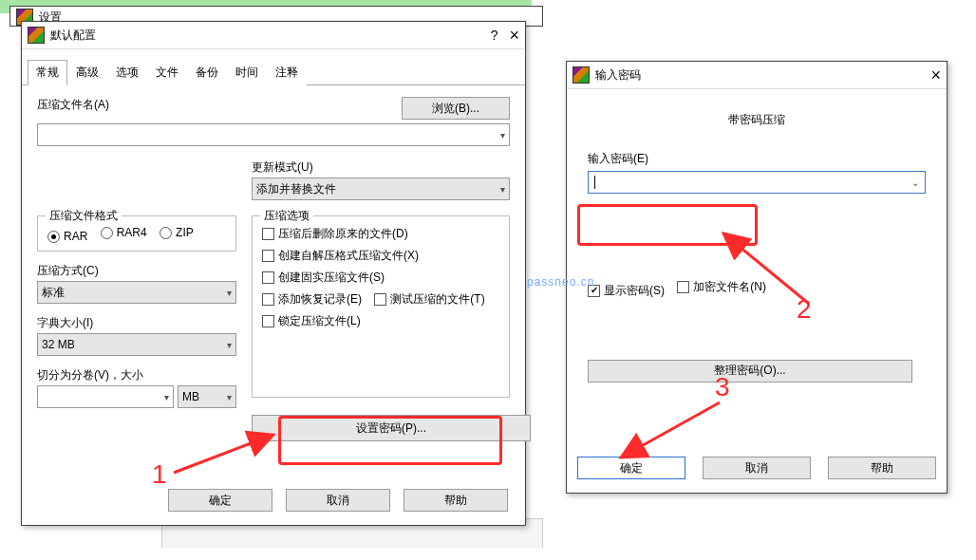  I want to click on tab-comment: 注释, so click(287, 72).